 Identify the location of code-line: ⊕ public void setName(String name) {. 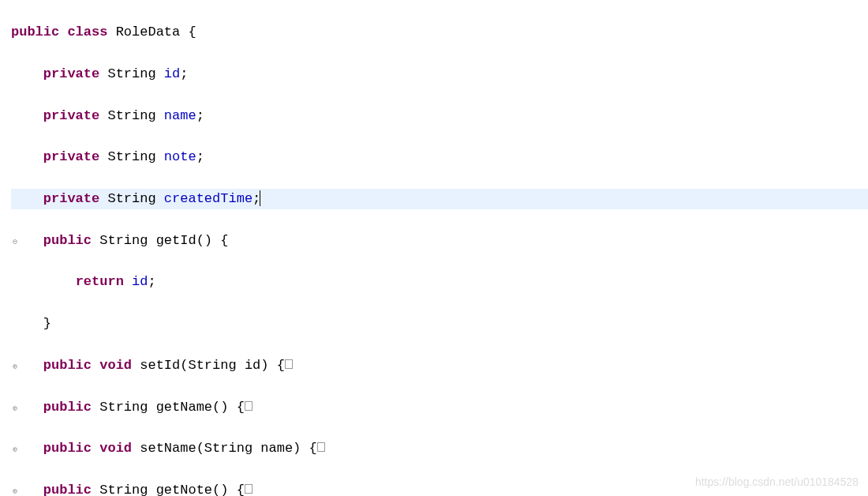
(440, 449).